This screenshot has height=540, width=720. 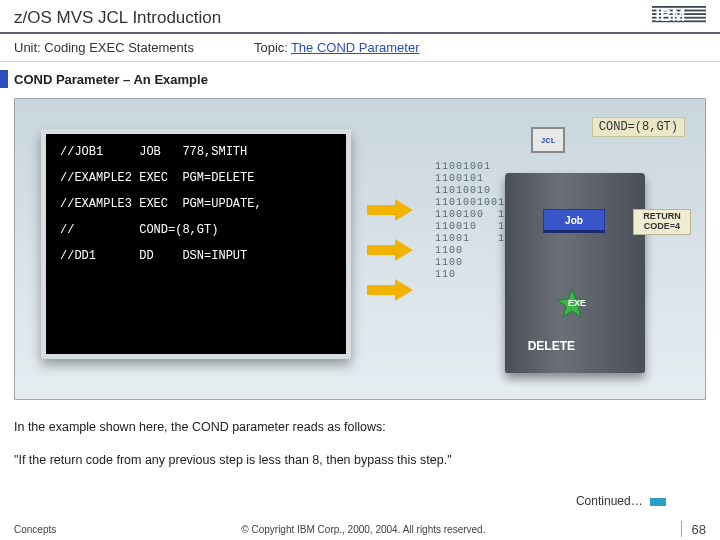 I want to click on footer-left: Concepts, so click(x=35, y=530).